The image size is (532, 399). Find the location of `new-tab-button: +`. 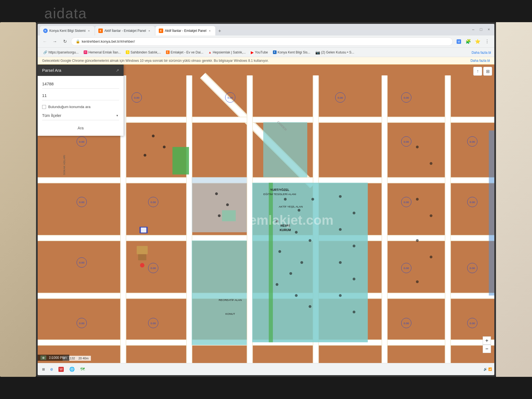

new-tab-button: + is located at coordinates (220, 31).